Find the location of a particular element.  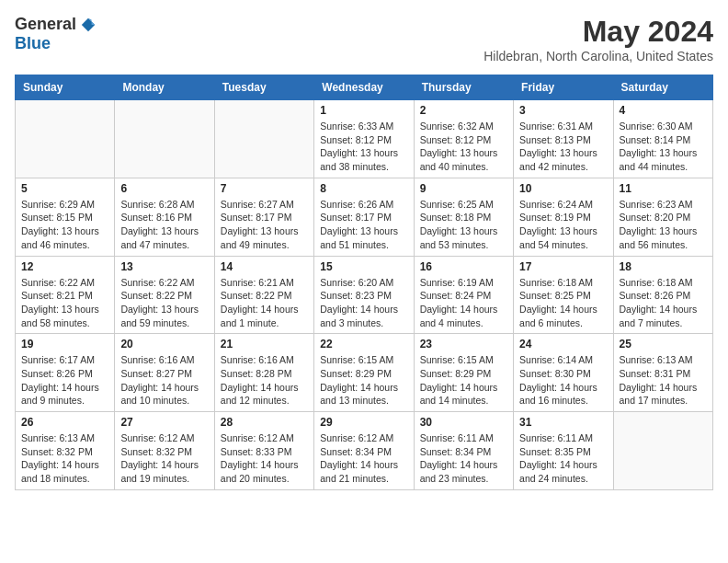

day-info: Sunrise: 6:31 AM Sunset: 8:13 PM Dayligh… is located at coordinates (563, 147).